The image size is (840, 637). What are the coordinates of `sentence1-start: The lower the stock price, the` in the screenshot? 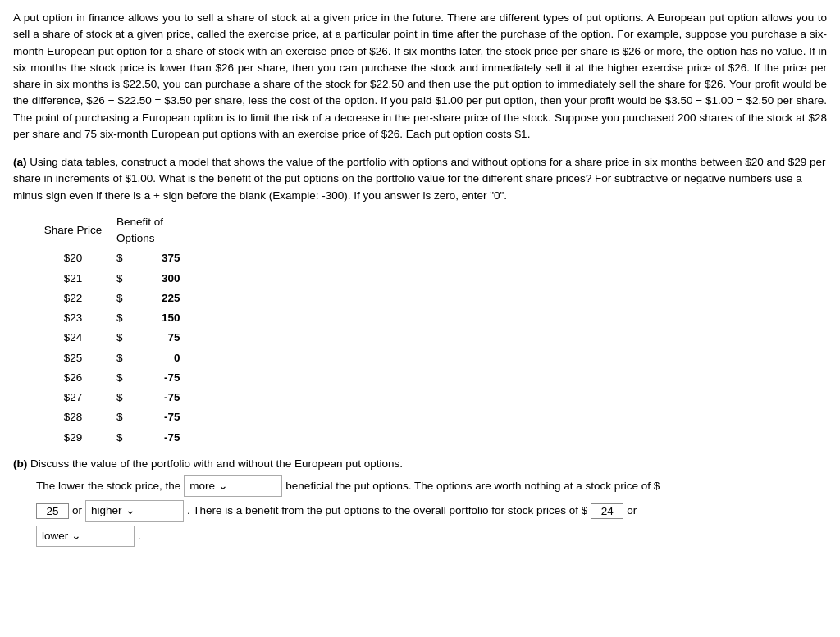 It's located at (108, 486).